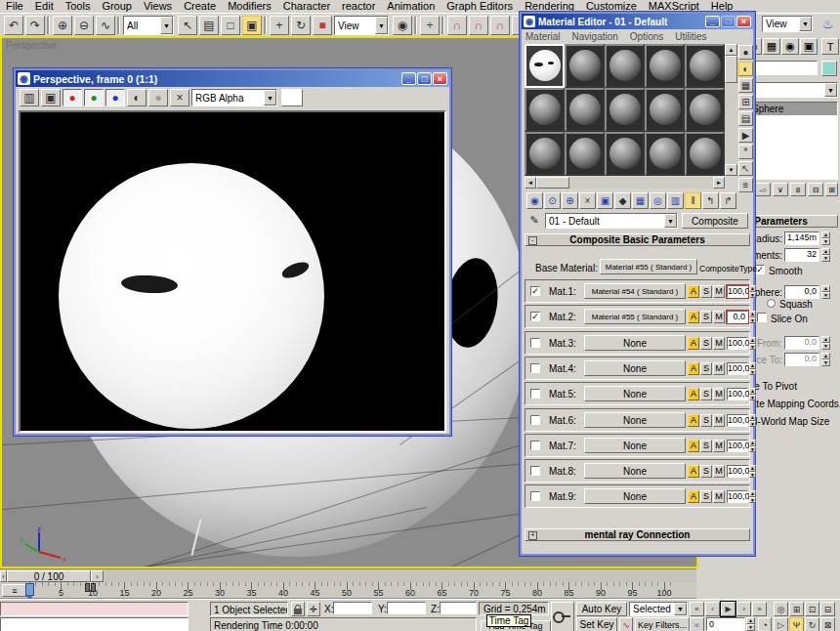 This screenshot has width=840, height=631. I want to click on material-editor-menu-navigation: Navigation, so click(596, 37).